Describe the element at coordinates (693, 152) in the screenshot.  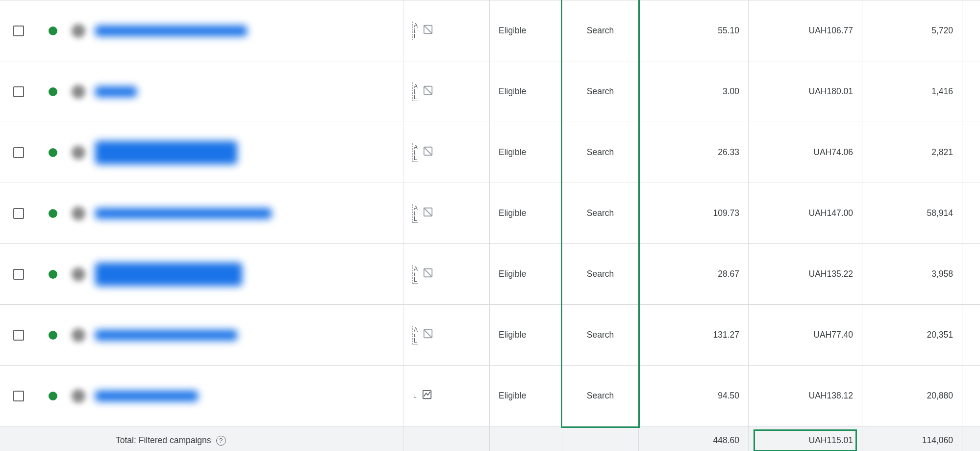
I see `metric-cell-1: 26.33` at that location.